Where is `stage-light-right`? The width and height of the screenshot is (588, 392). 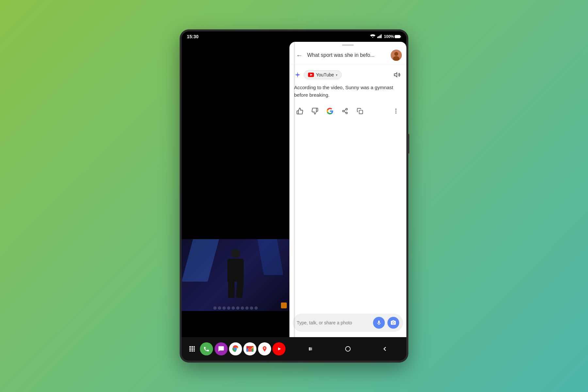 stage-light-right is located at coordinates (270, 257).